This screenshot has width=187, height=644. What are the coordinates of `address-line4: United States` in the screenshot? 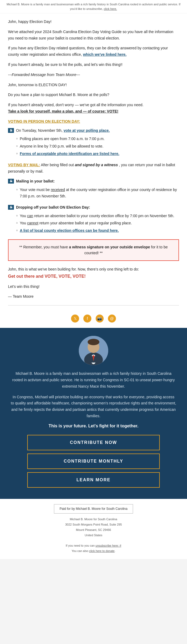 It's located at (94, 535).